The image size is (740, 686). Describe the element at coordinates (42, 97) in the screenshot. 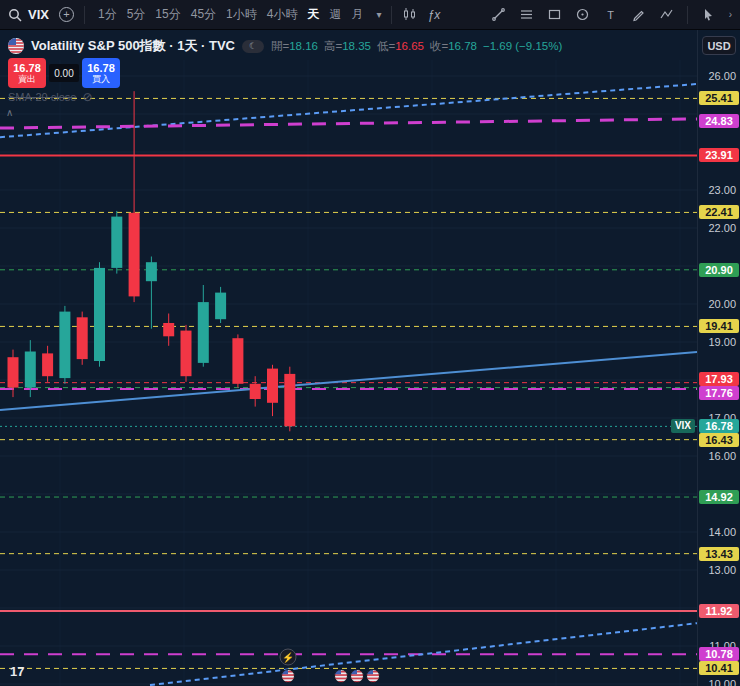

I see `indicator-name: SMA-20 close` at that location.